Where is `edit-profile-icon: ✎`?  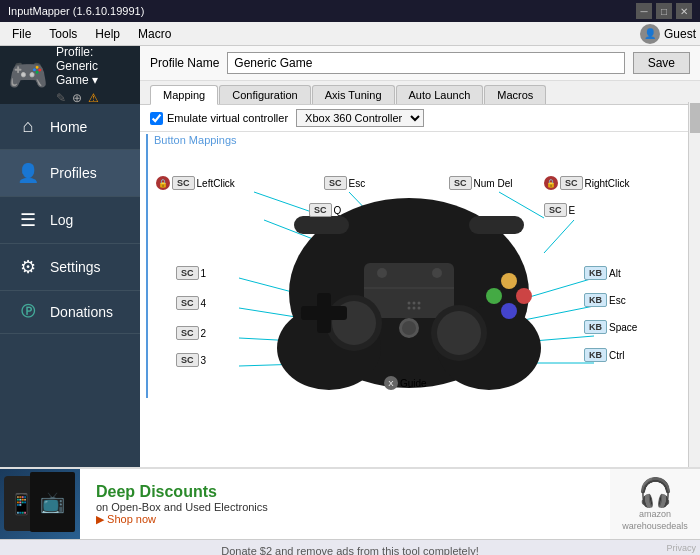
edit-profile-icon: ✎ is located at coordinates (61, 98).